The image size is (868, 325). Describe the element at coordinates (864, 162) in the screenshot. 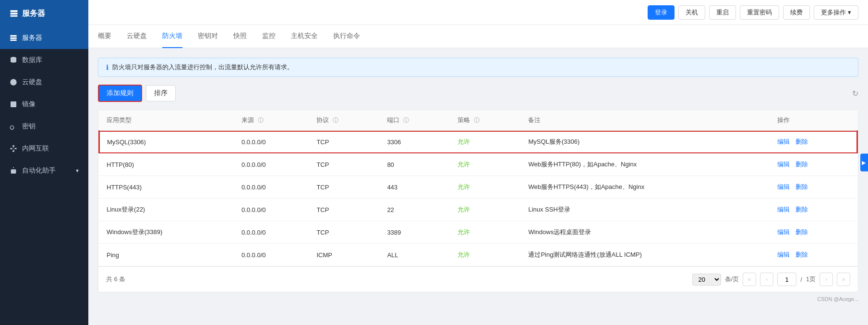

I see `right-edge-button: ▶` at that location.